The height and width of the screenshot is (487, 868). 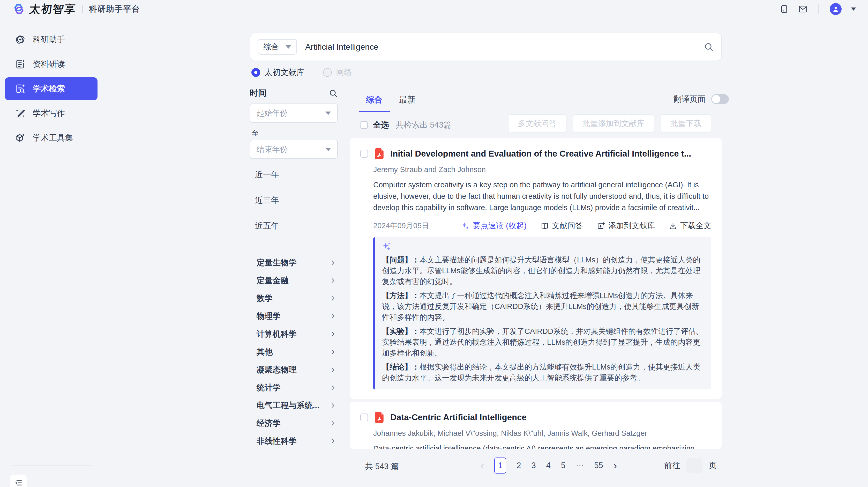 What do you see at coordinates (854, 9) in the screenshot?
I see `account-caret-icon` at bounding box center [854, 9].